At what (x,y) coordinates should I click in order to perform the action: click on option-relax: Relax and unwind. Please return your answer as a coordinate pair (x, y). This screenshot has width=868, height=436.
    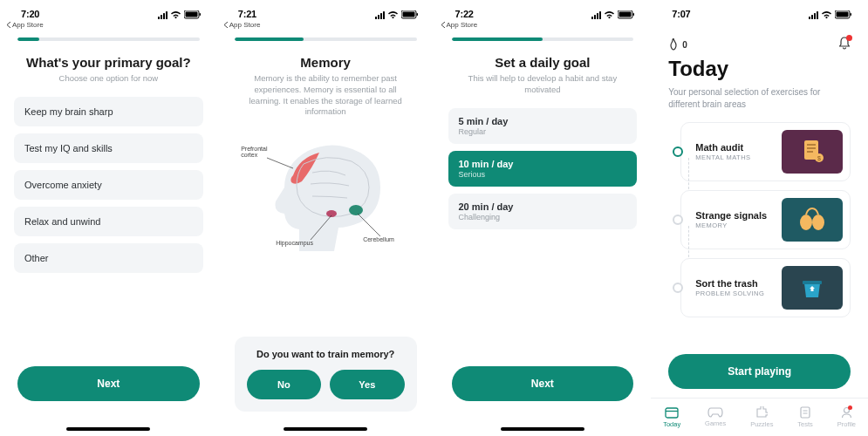
    Looking at the image, I should click on (108, 221).